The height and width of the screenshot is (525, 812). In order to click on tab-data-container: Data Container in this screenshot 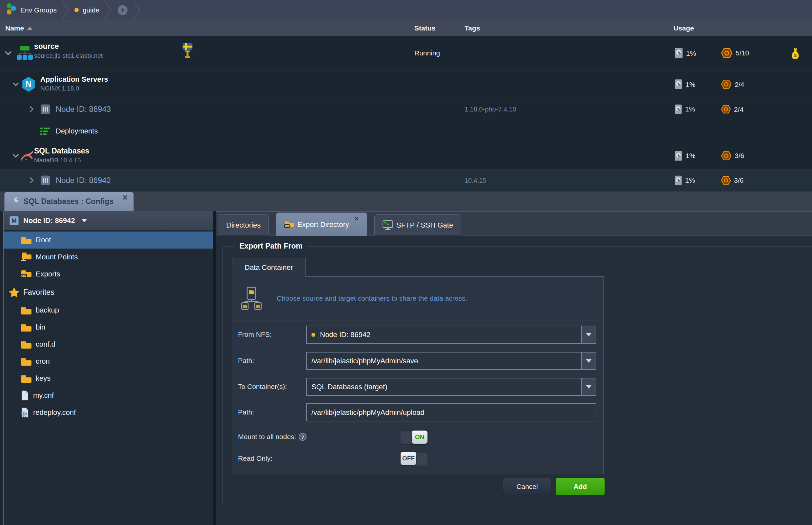, I will do `click(269, 267)`.